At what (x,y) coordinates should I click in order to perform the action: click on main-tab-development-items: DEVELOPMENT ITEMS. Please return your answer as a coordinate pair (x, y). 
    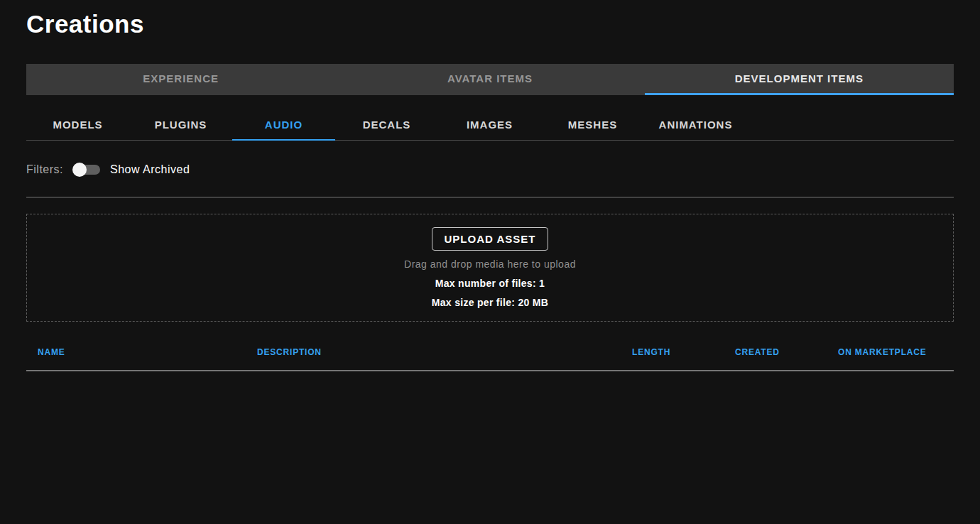
    Looking at the image, I should click on (800, 80).